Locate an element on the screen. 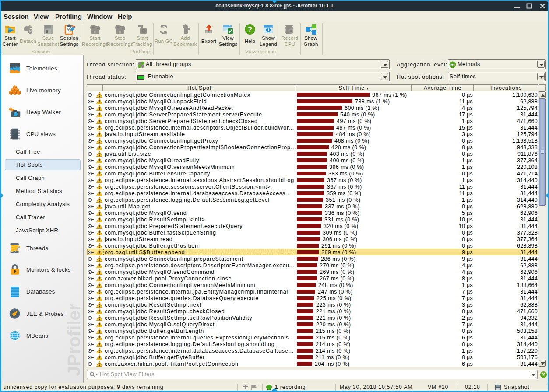  svg-text: m is located at coordinates (453, 65).